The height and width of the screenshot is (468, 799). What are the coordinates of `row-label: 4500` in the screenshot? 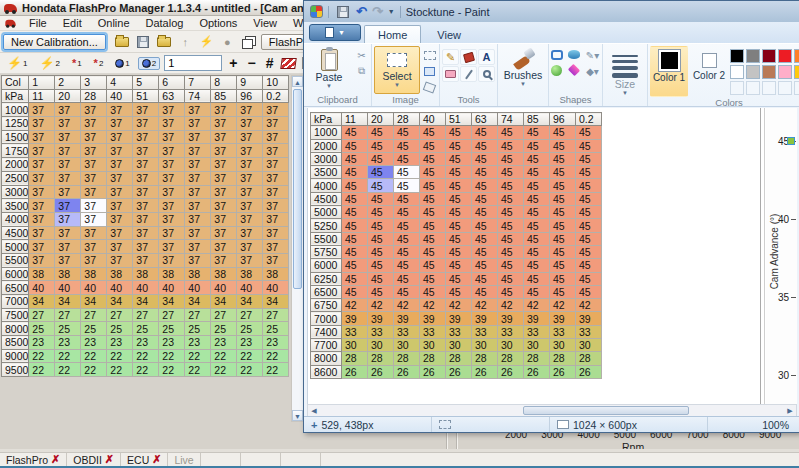 It's located at (16, 233).